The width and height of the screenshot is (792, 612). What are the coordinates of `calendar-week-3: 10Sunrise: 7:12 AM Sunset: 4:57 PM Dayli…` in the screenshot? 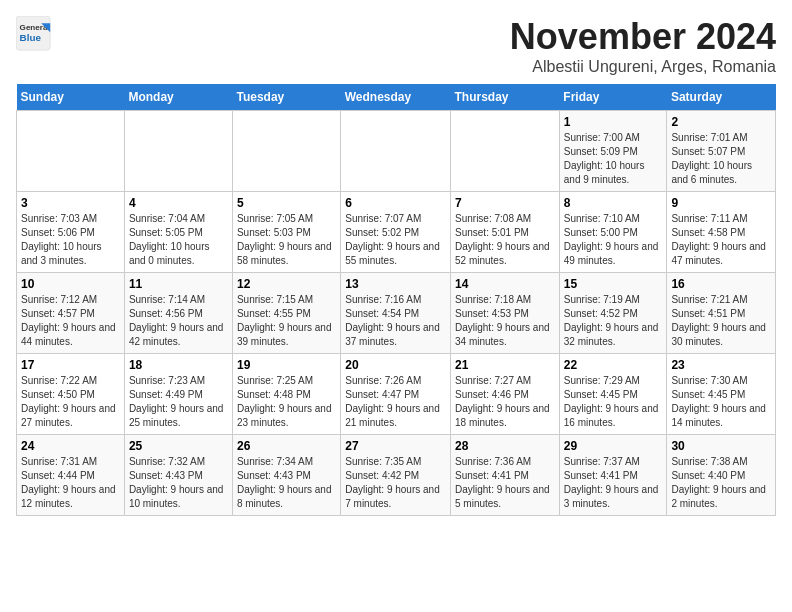 It's located at (396, 314).